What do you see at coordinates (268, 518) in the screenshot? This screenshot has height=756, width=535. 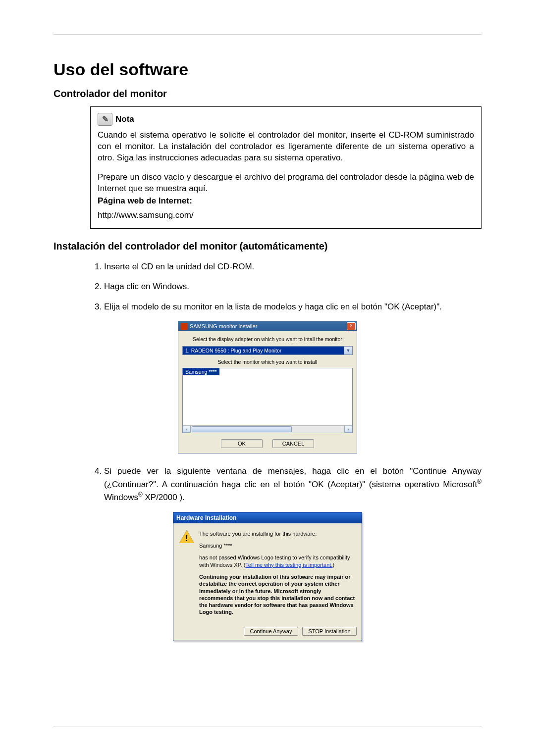 I see `dialog-titlebar: Hardware Installation` at bounding box center [268, 518].